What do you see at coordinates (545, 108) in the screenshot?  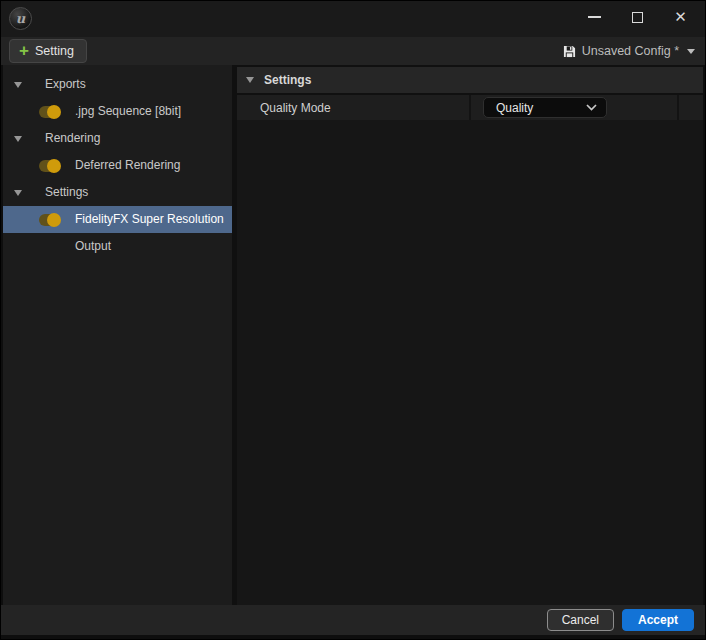 I see `quality-mode-dropdown: Quality` at bounding box center [545, 108].